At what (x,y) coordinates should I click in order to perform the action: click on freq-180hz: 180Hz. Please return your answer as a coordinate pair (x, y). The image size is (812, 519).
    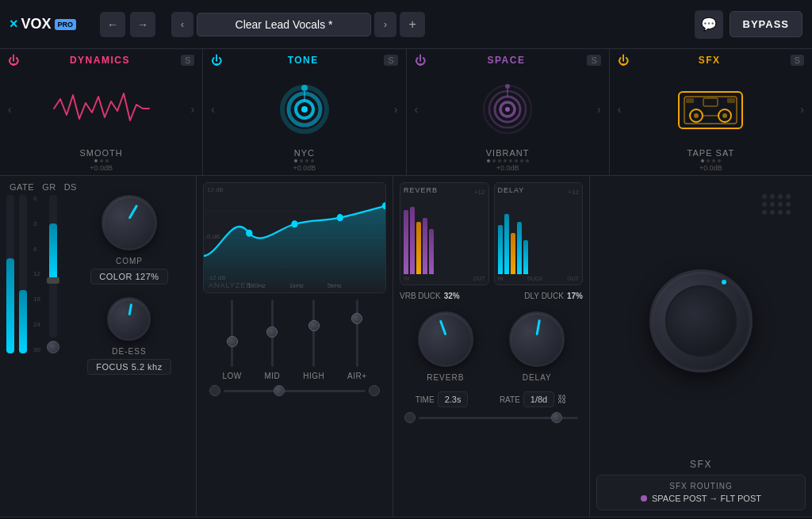
    Looking at the image, I should click on (257, 285).